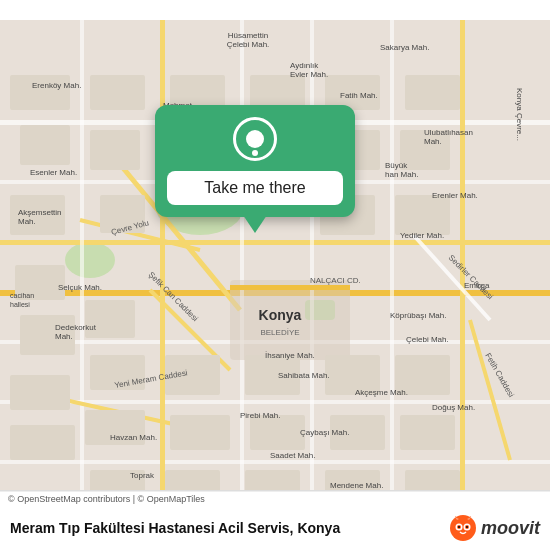  Describe the element at coordinates (76, 328) in the screenshot. I see `svg-text: Dedekorkut` at that location.